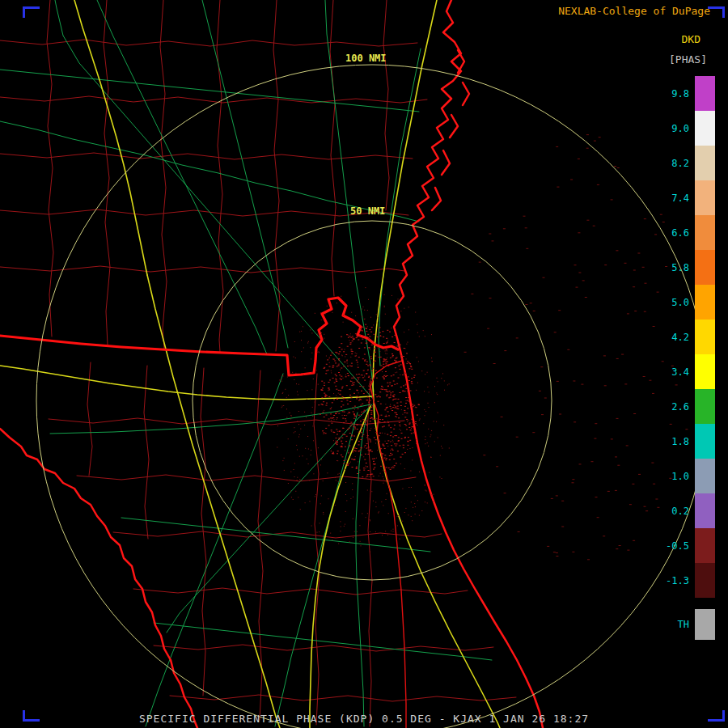  What do you see at coordinates (684, 511) in the screenshot?
I see `colorbar-entry: 0.2` at bounding box center [684, 511].